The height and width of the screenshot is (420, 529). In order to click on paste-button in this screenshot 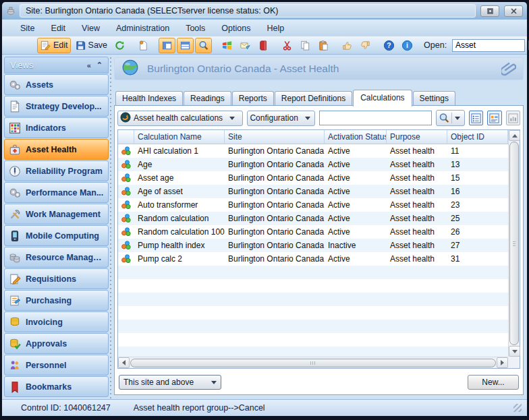, I will do `click(324, 46)`.